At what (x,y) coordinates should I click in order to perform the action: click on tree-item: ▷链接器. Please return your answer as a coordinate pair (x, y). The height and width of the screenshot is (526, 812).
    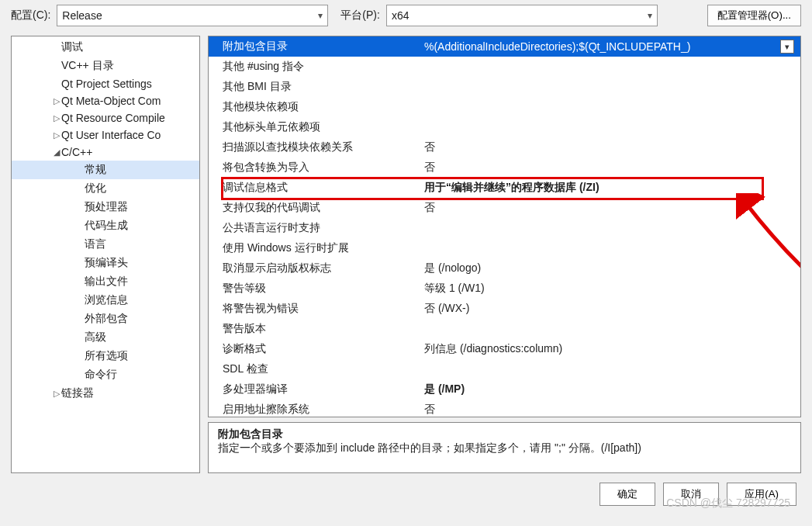
    Looking at the image, I should click on (105, 393).